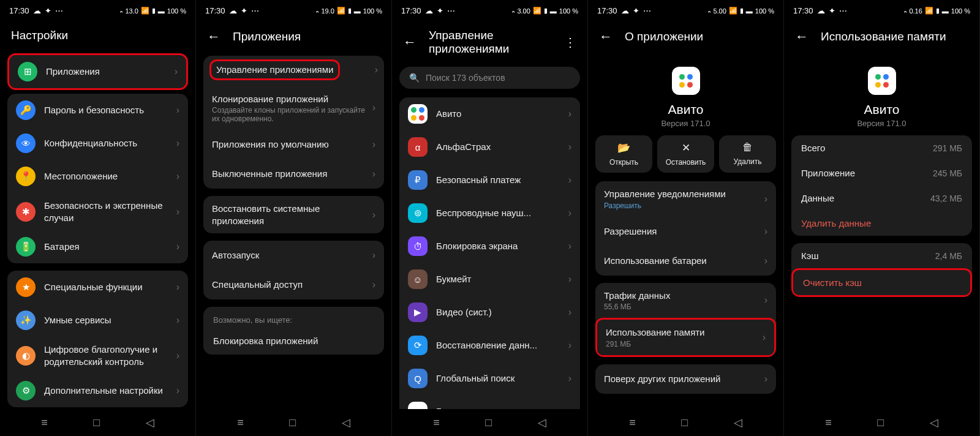  Describe the element at coordinates (98, 212) in the screenshot. I see `settings-item-emergency: ✱Безопасность и экстренные случаи›` at that location.